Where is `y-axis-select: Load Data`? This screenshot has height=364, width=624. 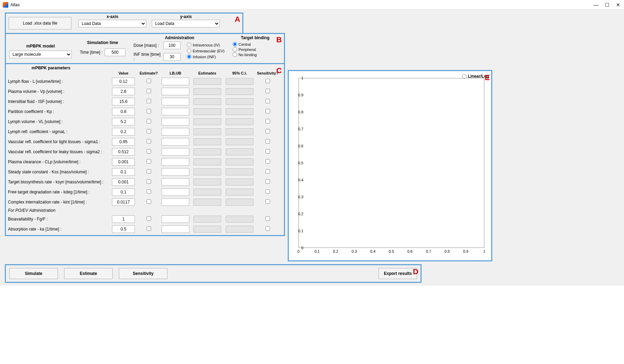 y-axis-select: Load Data is located at coordinates (186, 24).